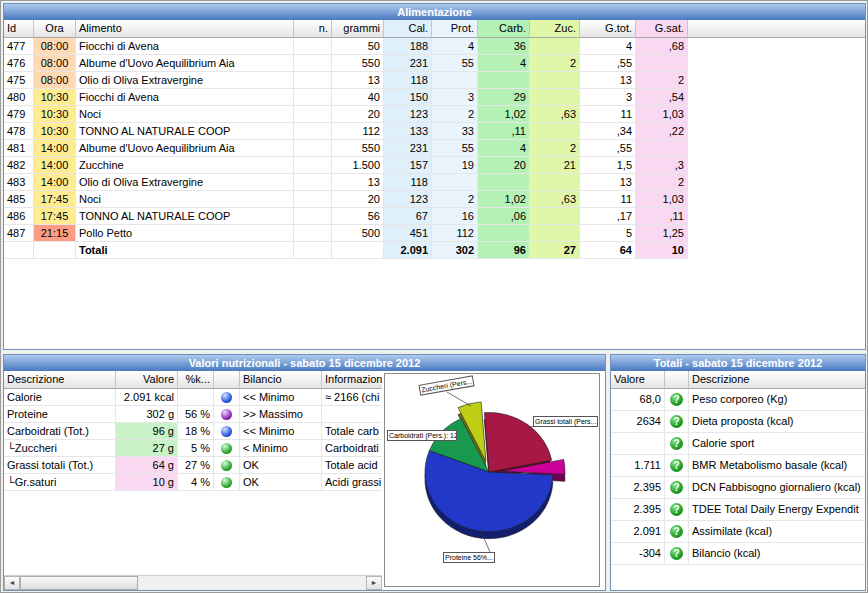 The width and height of the screenshot is (868, 593). Describe the element at coordinates (147, 482) in the screenshot. I see `cell-valore: 10 g` at that location.